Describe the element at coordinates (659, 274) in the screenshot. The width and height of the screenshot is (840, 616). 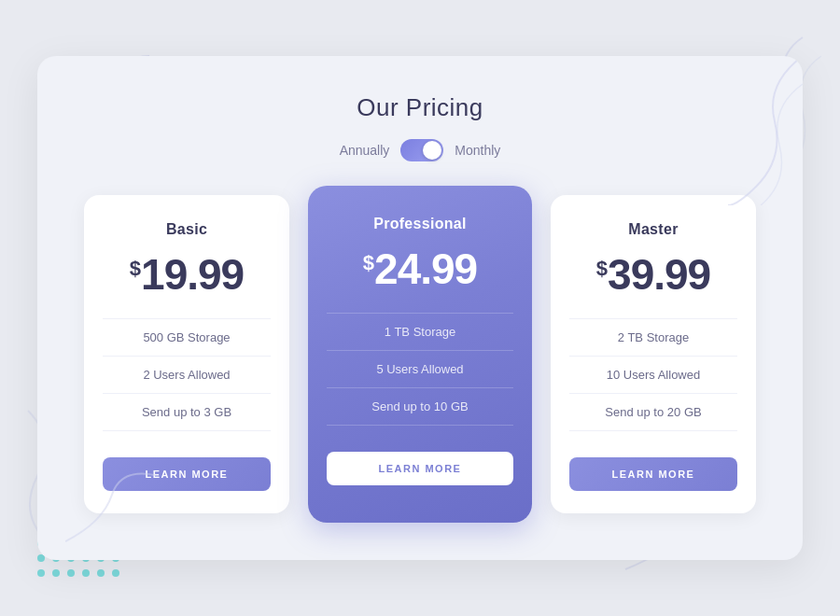
I see `master-price: 39.99` at that location.